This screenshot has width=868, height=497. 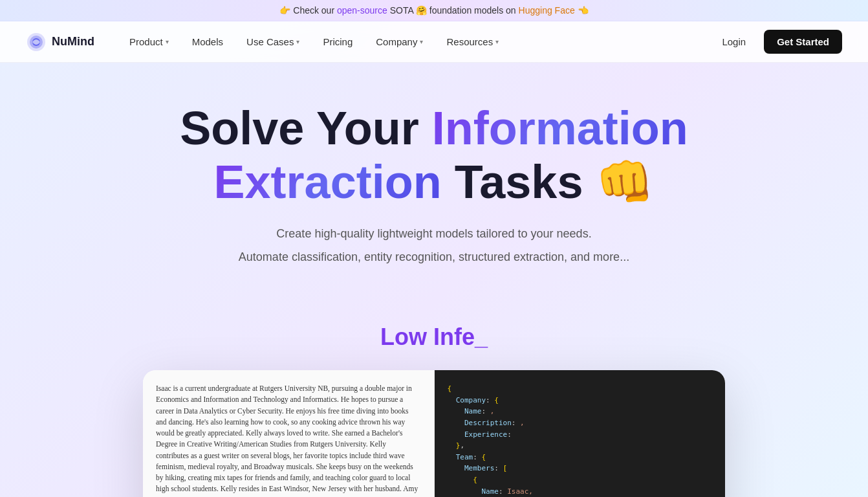 What do you see at coordinates (422, 10) in the screenshot?
I see `banner-emoji-middle: 🤗` at bounding box center [422, 10].